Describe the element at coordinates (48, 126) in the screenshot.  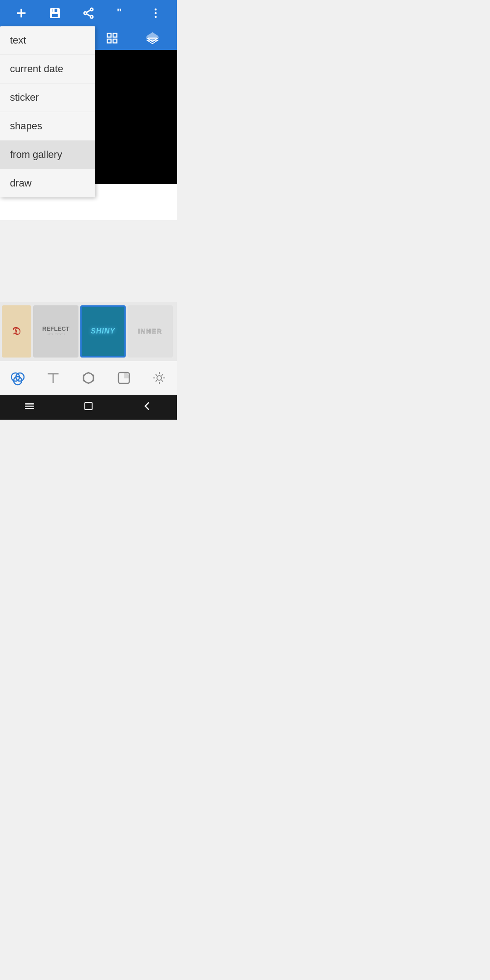
I see `menu-item-shapes: shapes` at that location.